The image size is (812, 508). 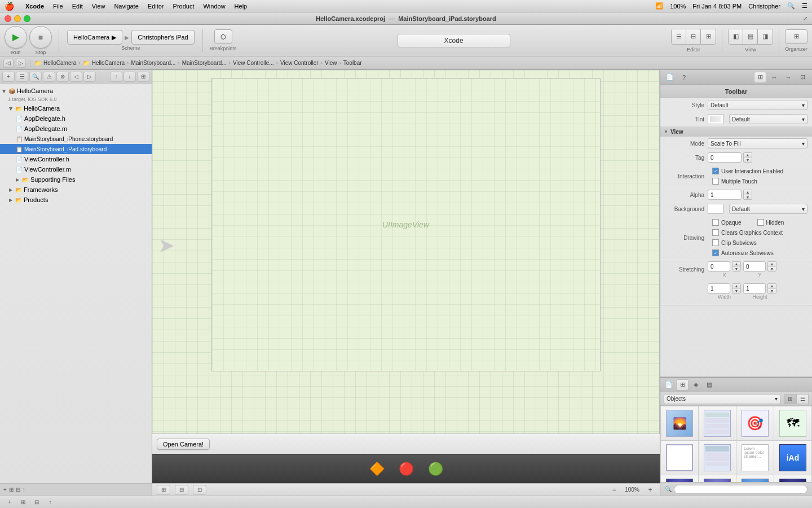 I want to click on sidebar-jump2-btn: ↓, so click(x=130, y=77).